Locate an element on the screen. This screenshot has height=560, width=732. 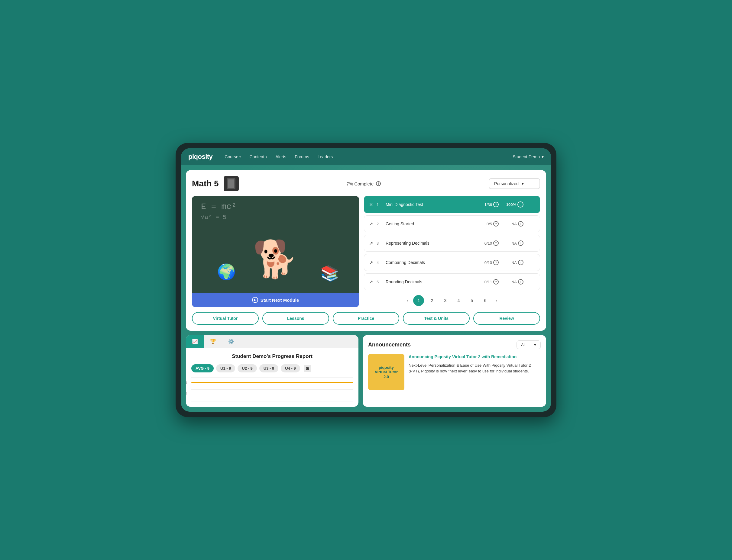
progress-badge-0: AVG - 9 is located at coordinates (203, 368).